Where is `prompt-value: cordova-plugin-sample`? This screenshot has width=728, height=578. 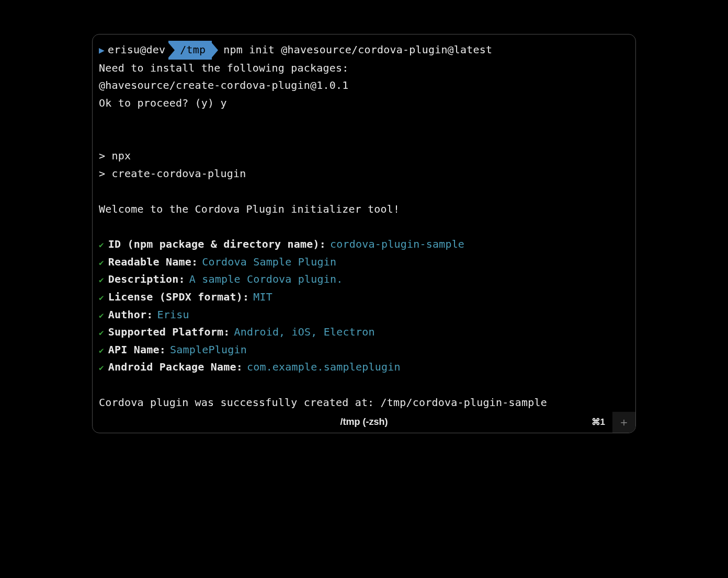 prompt-value: cordova-plugin-sample is located at coordinates (397, 245).